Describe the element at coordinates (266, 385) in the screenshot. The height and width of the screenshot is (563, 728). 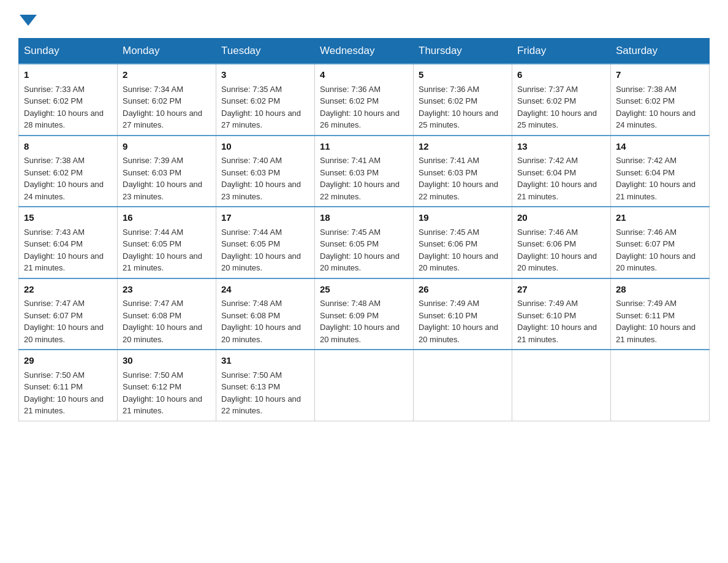
I see `table-row: 31Sunrise: 7:50 AMSunset: 6:13 PMDayligh…` at that location.